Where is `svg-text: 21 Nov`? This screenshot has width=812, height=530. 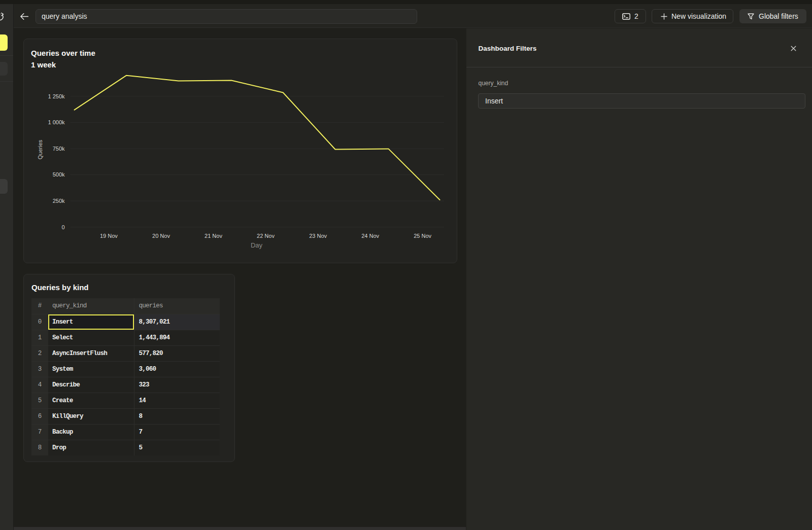 svg-text: 21 Nov is located at coordinates (213, 236).